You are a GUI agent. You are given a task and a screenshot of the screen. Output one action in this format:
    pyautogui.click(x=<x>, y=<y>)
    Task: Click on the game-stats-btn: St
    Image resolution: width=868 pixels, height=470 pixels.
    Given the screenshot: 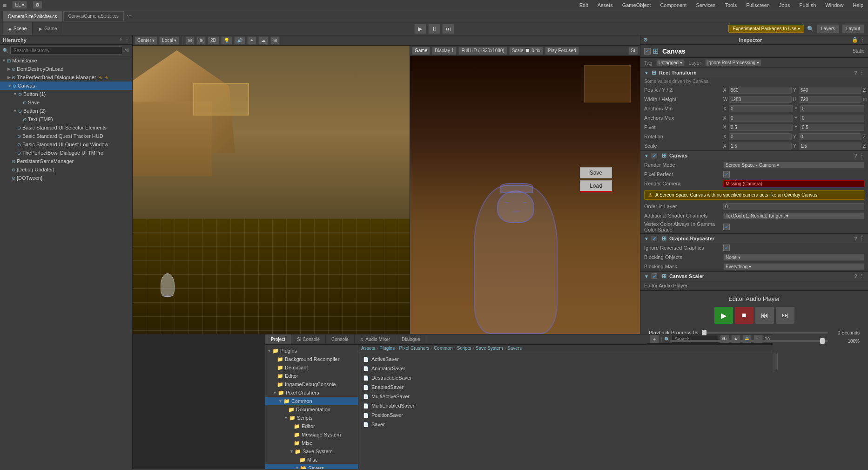 What is the action you would take?
    pyautogui.click(x=633, y=51)
    